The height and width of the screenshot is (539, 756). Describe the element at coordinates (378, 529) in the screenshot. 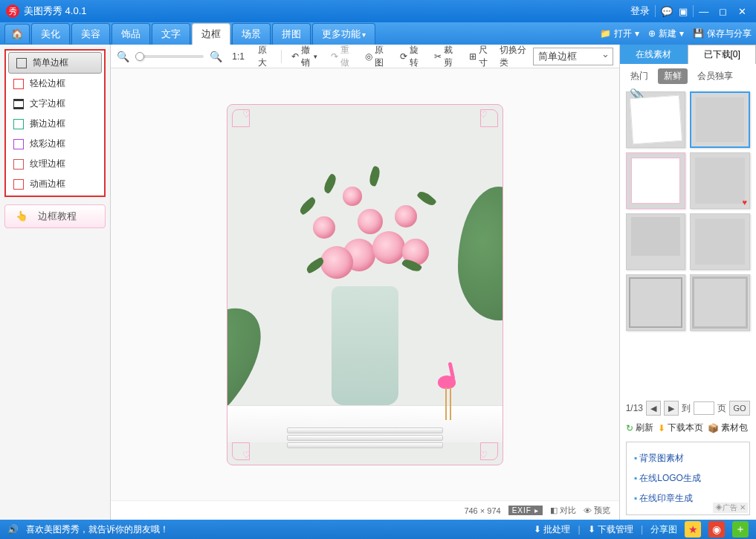

I see `status-bar: 🔊 喜欢美图秀秀，就告诉你的朋友哦！ ⬇ 批处理 | ⬇ 下载管理 | 分享图 …` at that location.